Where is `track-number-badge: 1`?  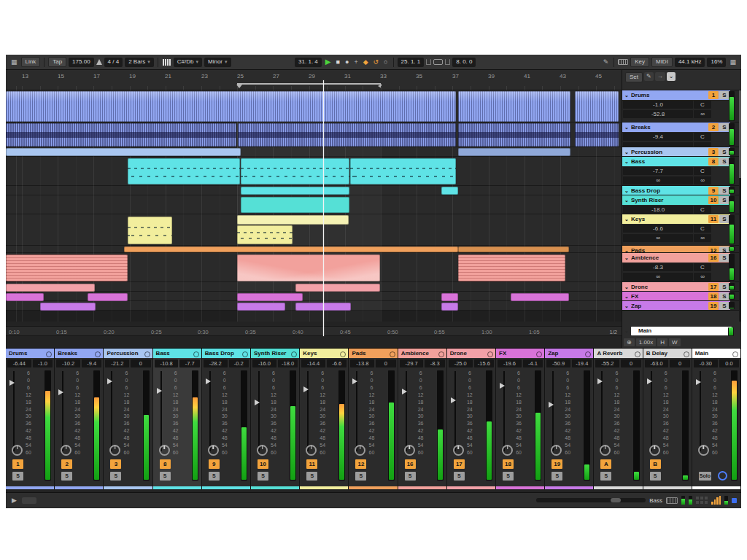
track-number-badge: 1 is located at coordinates (18, 464).